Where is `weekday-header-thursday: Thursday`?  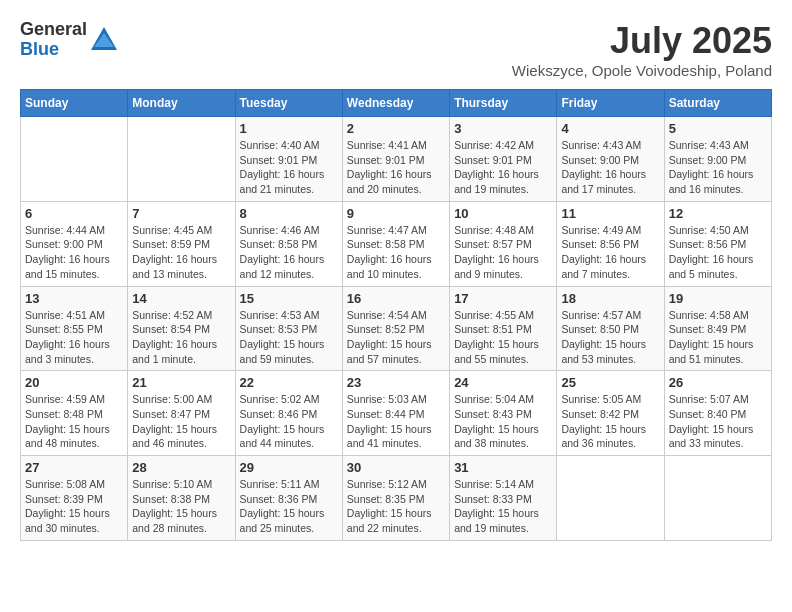 weekday-header-thursday: Thursday is located at coordinates (504, 104).